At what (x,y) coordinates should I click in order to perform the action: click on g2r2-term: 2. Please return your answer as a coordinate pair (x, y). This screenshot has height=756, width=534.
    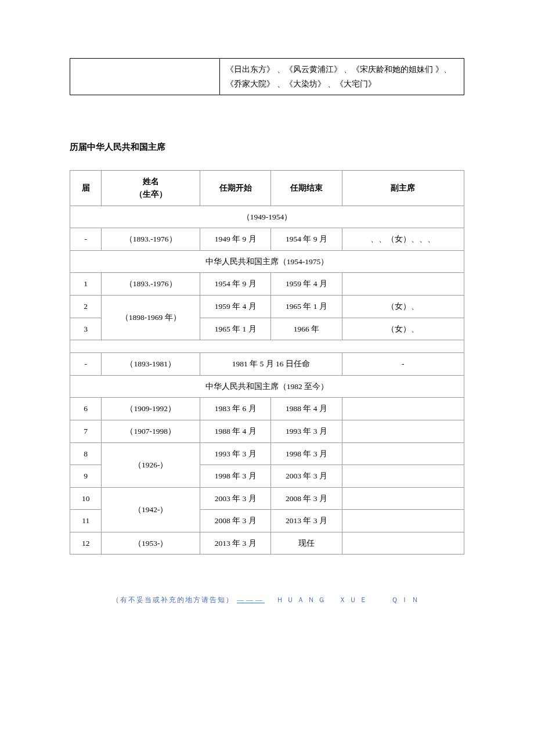
    Looking at the image, I should click on (86, 307).